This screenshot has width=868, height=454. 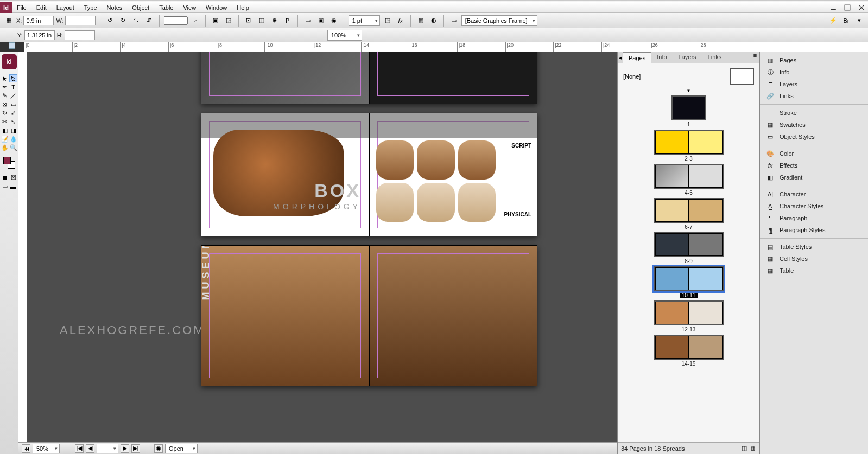 What do you see at coordinates (166, 8) in the screenshot?
I see `menu-table: Table` at bounding box center [166, 8].